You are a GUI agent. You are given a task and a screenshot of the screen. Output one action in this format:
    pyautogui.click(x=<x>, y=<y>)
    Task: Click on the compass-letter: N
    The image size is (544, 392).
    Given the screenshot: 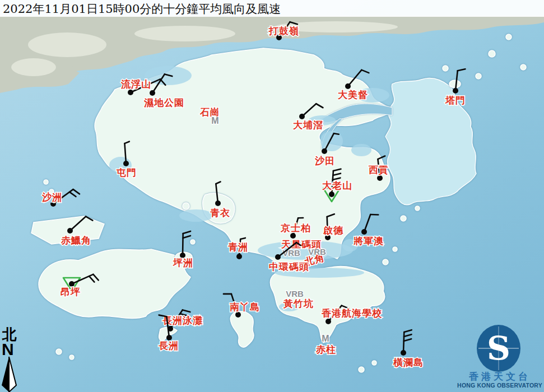 What is the action you would take?
    pyautogui.click(x=8, y=349)
    